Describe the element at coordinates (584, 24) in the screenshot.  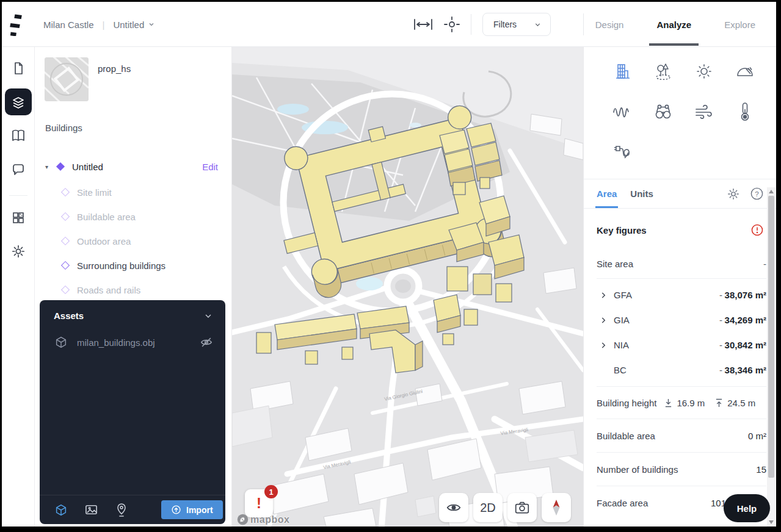
I see `top-bar-divider` at that location.